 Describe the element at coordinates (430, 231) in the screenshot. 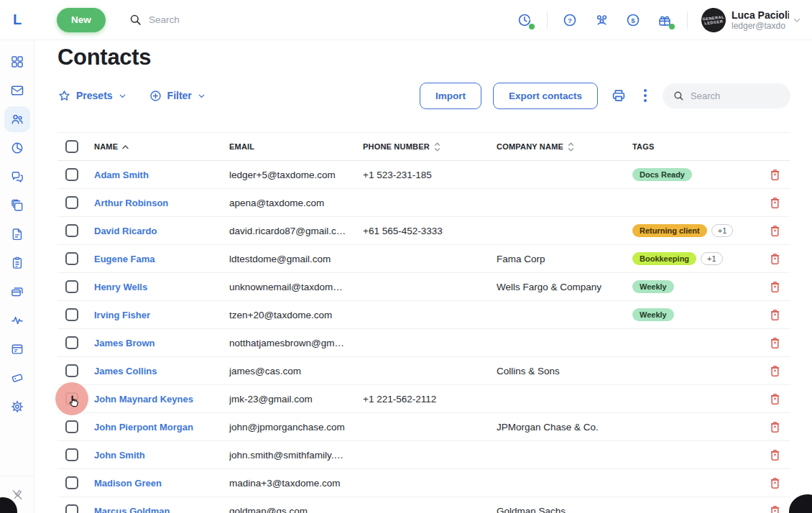

I see `contact-phone: +61 565-452-3333` at that location.